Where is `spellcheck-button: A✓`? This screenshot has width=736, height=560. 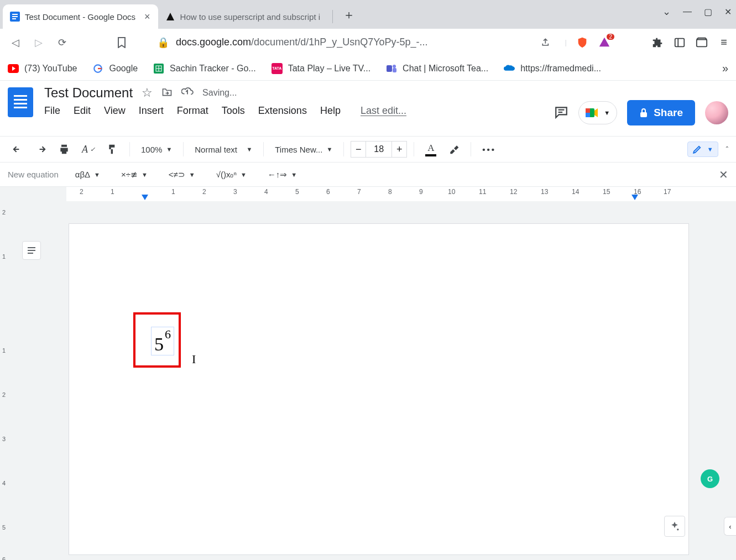
spellcheck-button: A✓ is located at coordinates (88, 149).